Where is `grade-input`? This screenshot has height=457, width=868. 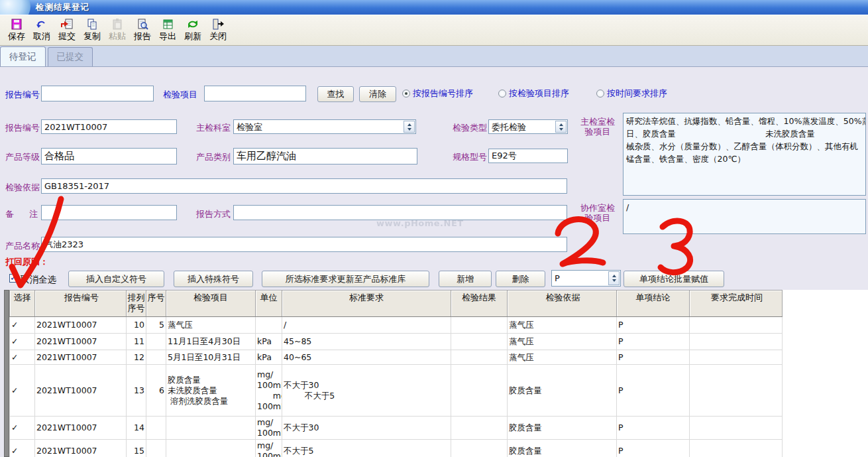 grade-input is located at coordinates (109, 157).